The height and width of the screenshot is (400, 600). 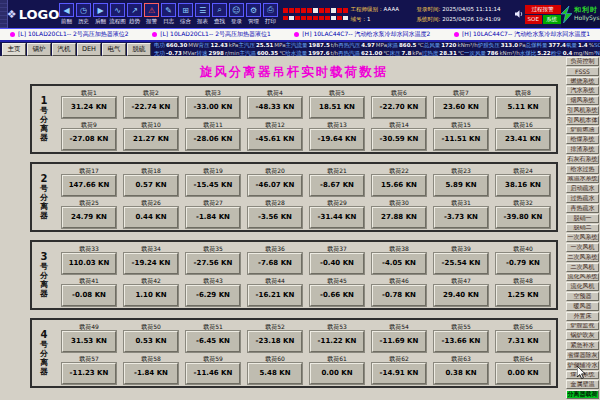 I want to click on load-cell-value: -13.66 KN, so click(x=461, y=342).